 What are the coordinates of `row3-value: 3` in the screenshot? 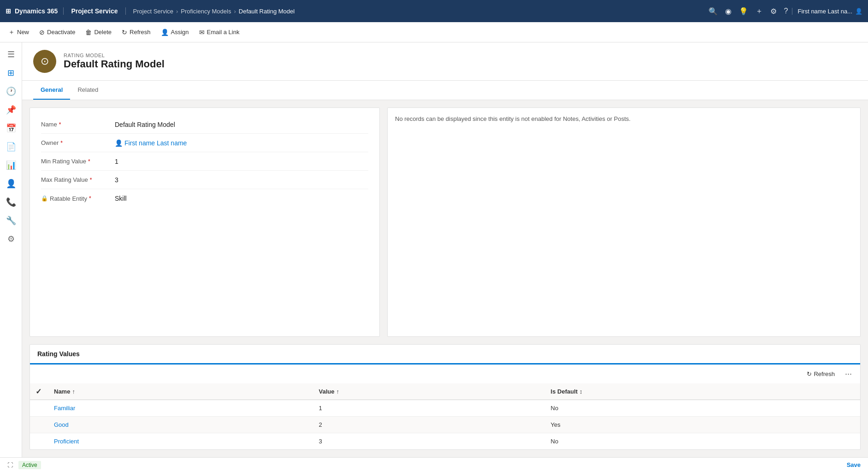 It's located at (430, 442).